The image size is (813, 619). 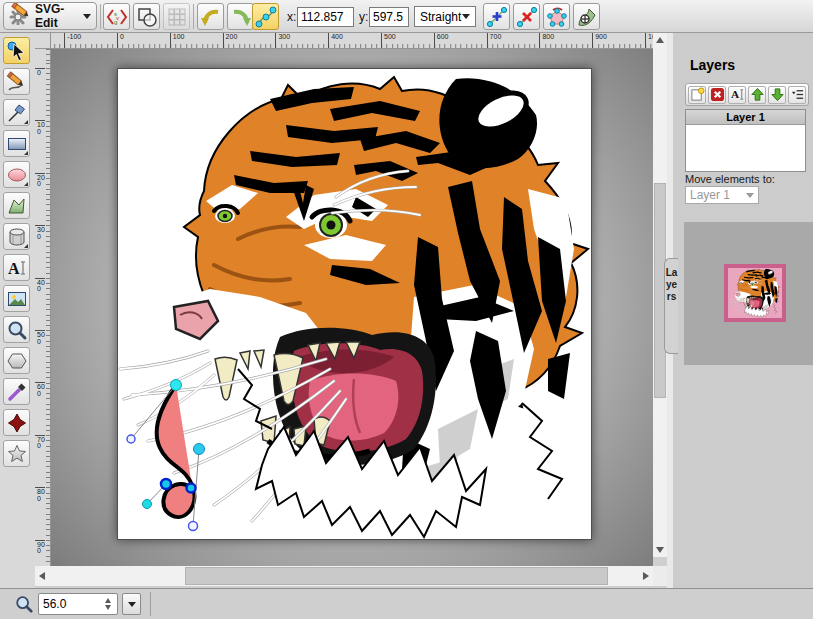 I want to click on stepper-down-icon, so click(x=108, y=608).